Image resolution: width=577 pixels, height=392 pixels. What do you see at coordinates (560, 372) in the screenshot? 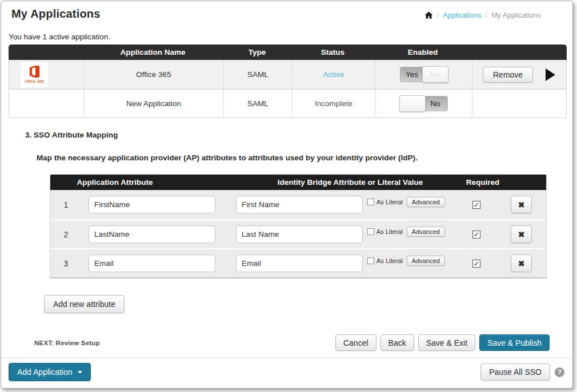
I see `help-icon: ?` at bounding box center [560, 372].